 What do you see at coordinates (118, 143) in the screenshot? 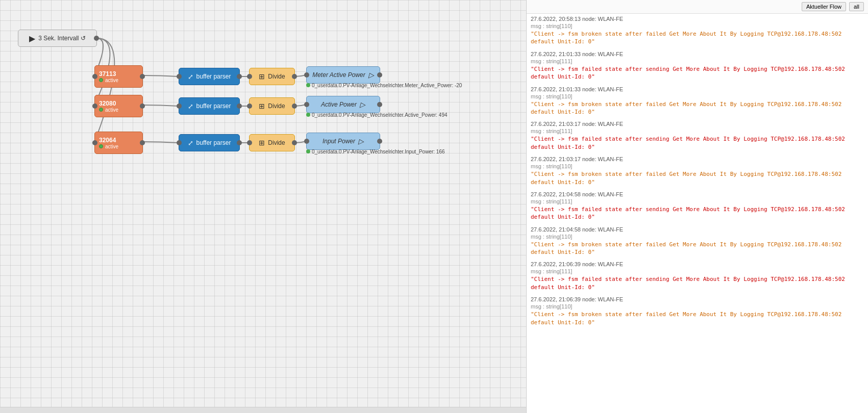
I see `modbus-node-3: 32064 active` at bounding box center [118, 143].